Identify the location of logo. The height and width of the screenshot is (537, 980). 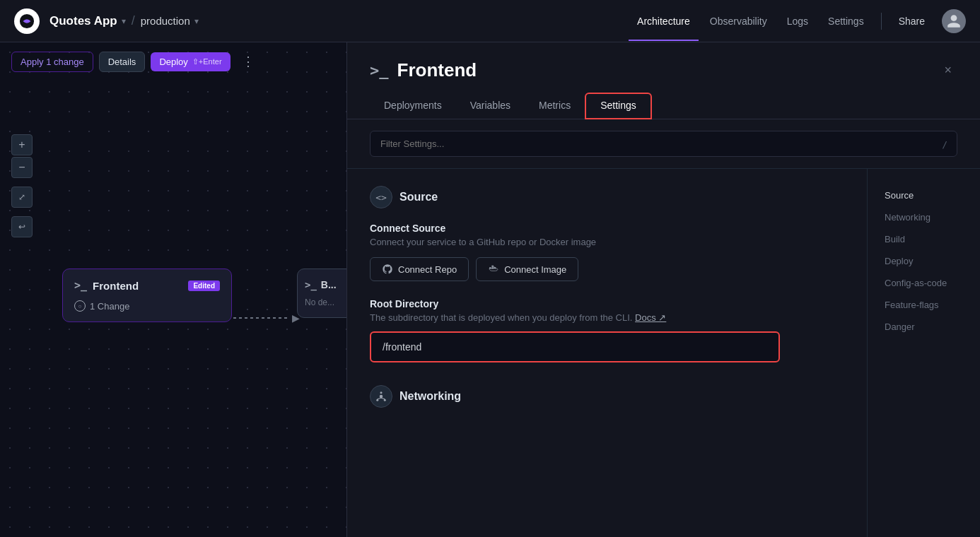
(27, 21).